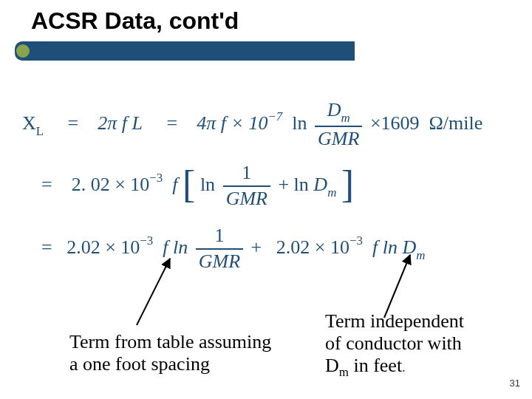 The width and height of the screenshot is (532, 399). I want to click on equals-3: =, so click(47, 247).